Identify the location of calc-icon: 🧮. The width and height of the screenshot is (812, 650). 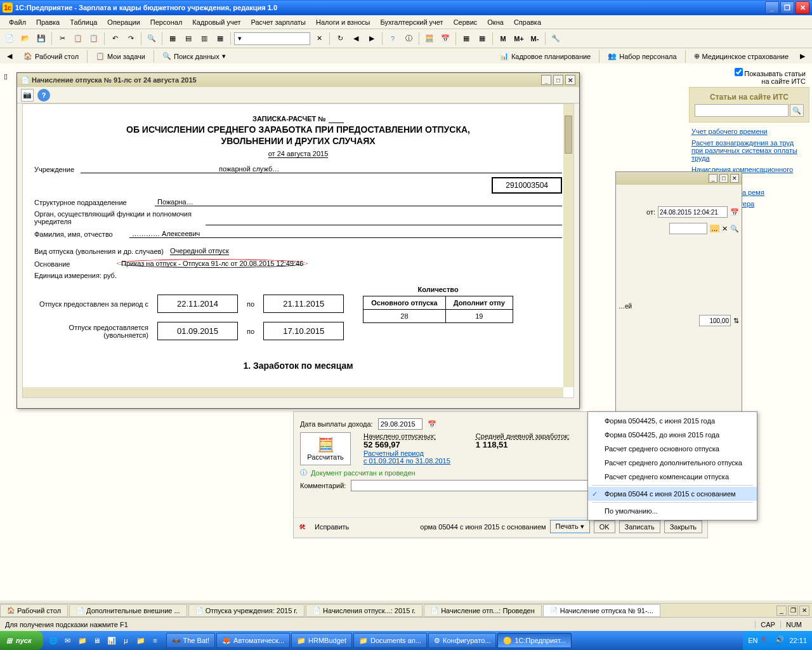
(429, 39).